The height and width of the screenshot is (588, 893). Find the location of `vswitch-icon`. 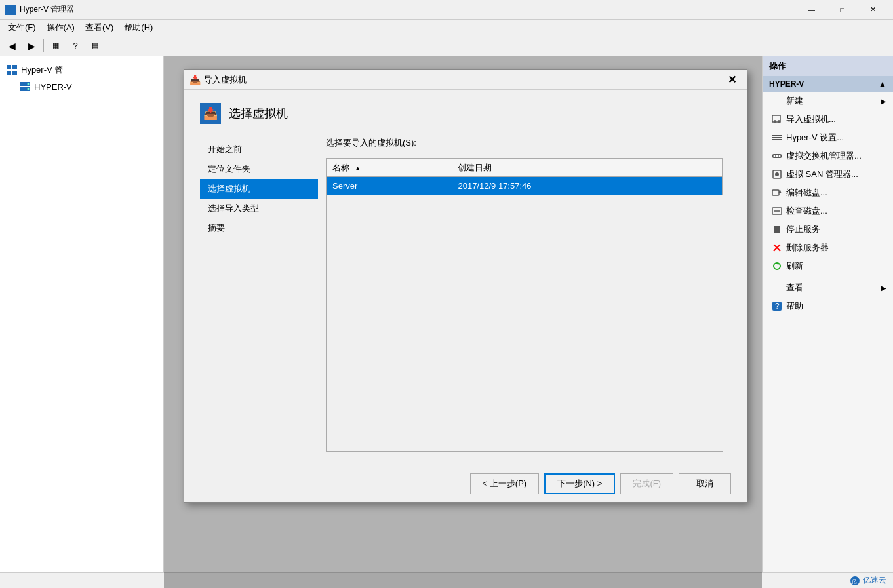

vswitch-icon is located at coordinates (777, 156).